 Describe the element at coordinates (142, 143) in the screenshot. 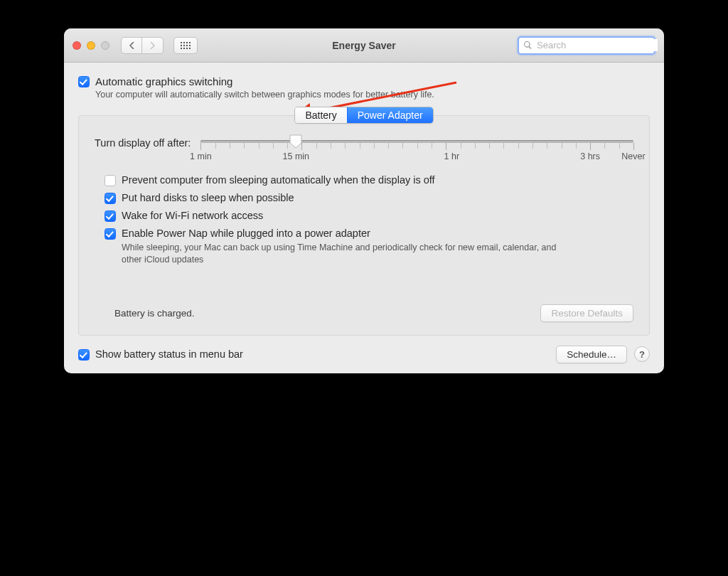

I see `display-off-label: Turn display off after:` at that location.